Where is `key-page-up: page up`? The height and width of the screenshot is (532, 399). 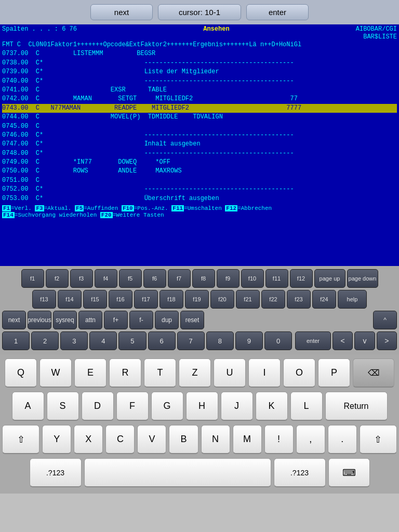 key-page-up: page up is located at coordinates (330, 278).